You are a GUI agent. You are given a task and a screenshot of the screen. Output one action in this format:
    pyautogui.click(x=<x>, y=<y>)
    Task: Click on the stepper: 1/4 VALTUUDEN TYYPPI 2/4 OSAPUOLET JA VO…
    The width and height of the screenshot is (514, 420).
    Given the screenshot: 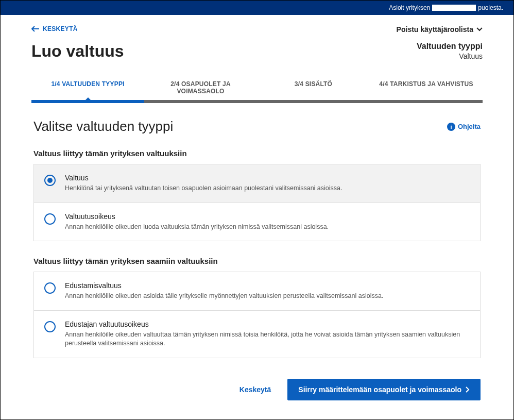 What is the action you would take?
    pyautogui.click(x=257, y=88)
    